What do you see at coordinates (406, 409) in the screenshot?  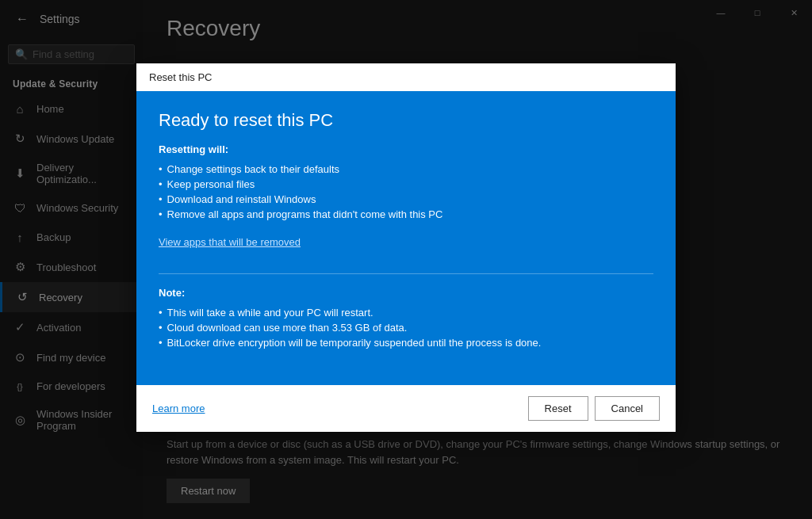 I see `modal-footer: Learn more Reset Cancel` at bounding box center [406, 409].